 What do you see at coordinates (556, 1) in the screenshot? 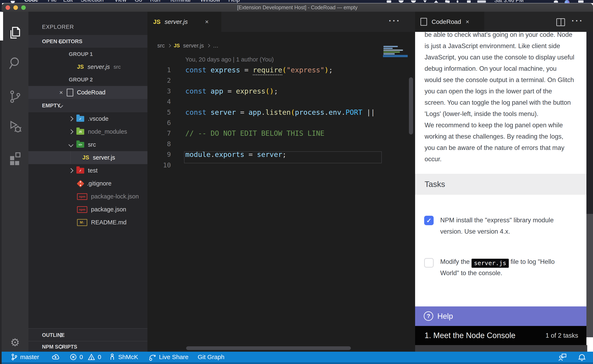
I see `spotlight-icon` at bounding box center [556, 1].